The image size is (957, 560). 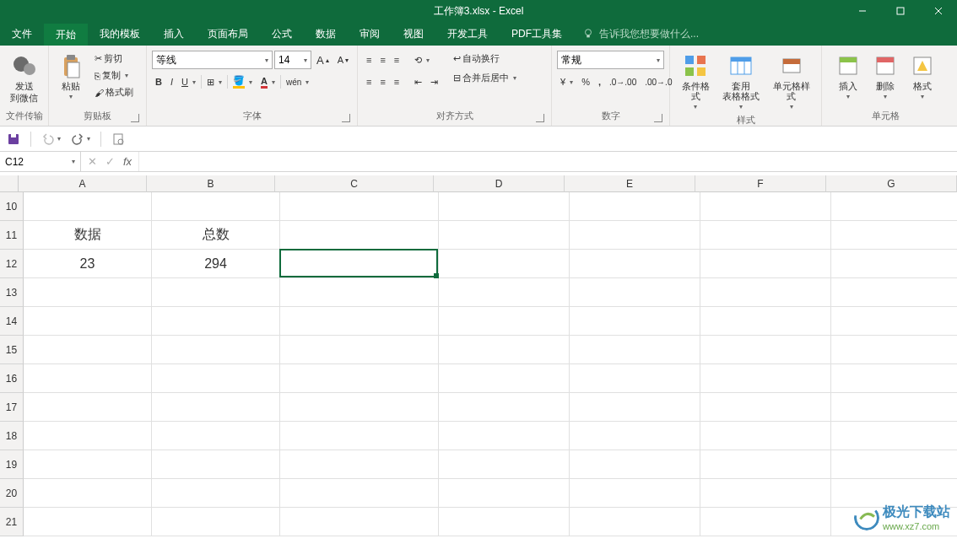 What do you see at coordinates (885, 76) in the screenshot?
I see `delete-cells-button: 删除▾` at bounding box center [885, 76].